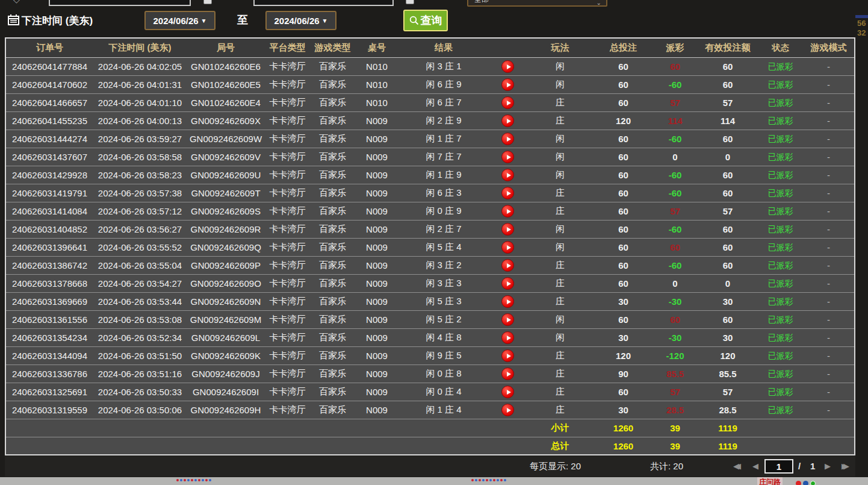  I want to click on cell-play-side: 总计, so click(560, 446).